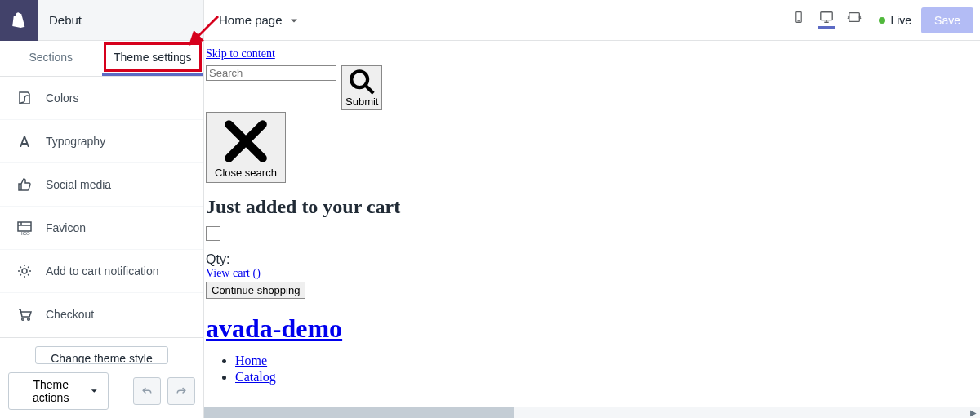  What do you see at coordinates (51, 59) in the screenshot?
I see `tab-sections: Sections` at bounding box center [51, 59].